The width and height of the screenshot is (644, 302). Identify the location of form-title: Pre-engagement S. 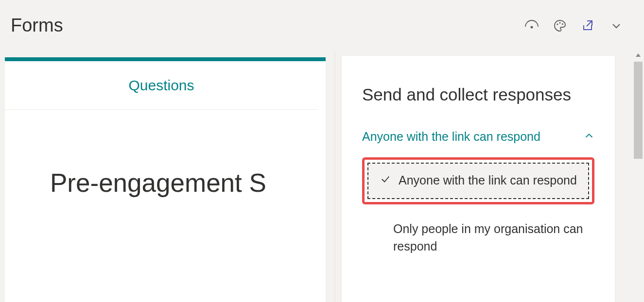
(188, 183).